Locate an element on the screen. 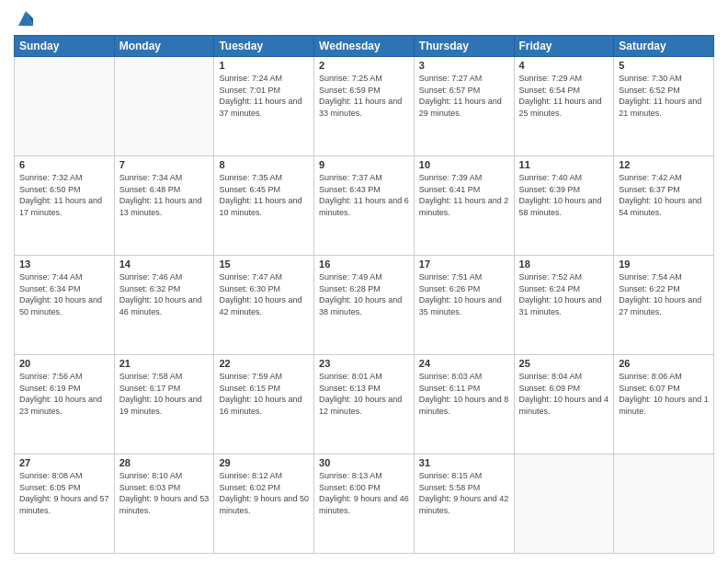 This screenshot has height=563, width=728. day-info: Sunrise: 8:04 AM Sunset: 6:09 PM Dayligh… is located at coordinates (564, 394).